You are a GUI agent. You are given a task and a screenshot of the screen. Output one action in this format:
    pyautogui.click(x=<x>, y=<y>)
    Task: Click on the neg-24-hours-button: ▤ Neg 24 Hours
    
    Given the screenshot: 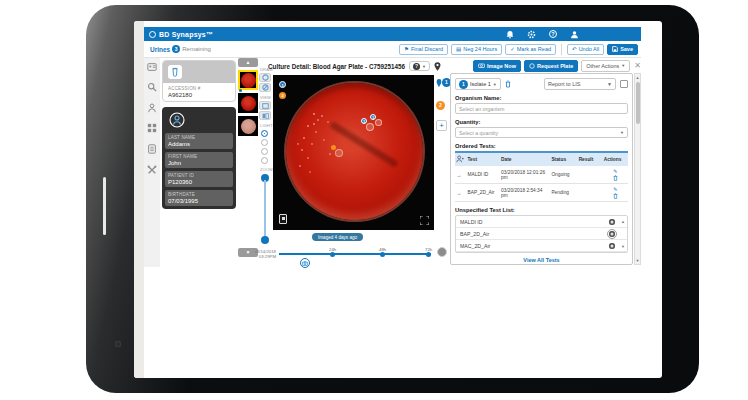 What is the action you would take?
    pyautogui.click(x=476, y=50)
    